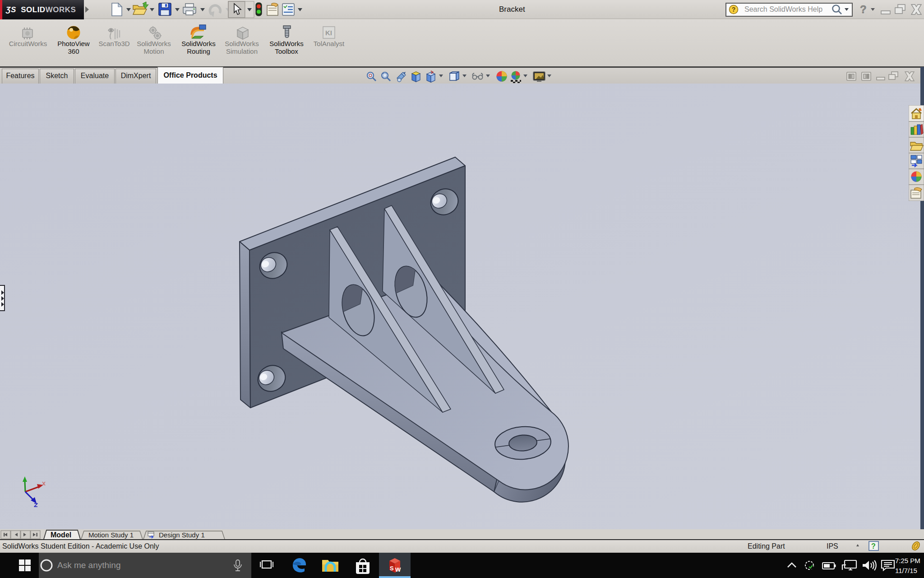 The image size is (924, 578). I want to click on svg-text: KI, so click(328, 33).